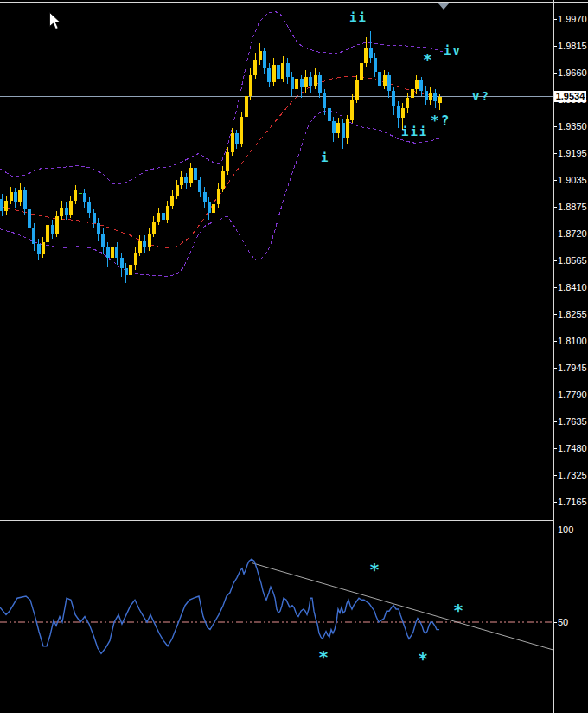  What do you see at coordinates (277, 521) in the screenshot?
I see `panel-separator-top` at bounding box center [277, 521].